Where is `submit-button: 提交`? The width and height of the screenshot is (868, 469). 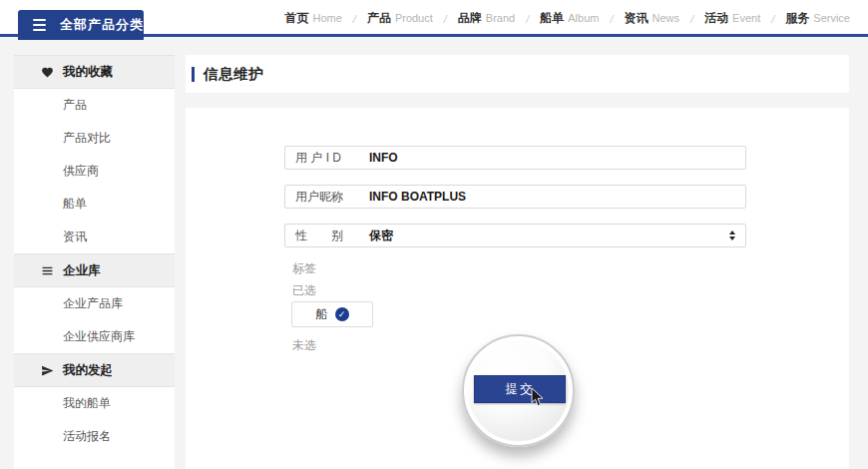
submit-button: 提交 is located at coordinates (520, 389).